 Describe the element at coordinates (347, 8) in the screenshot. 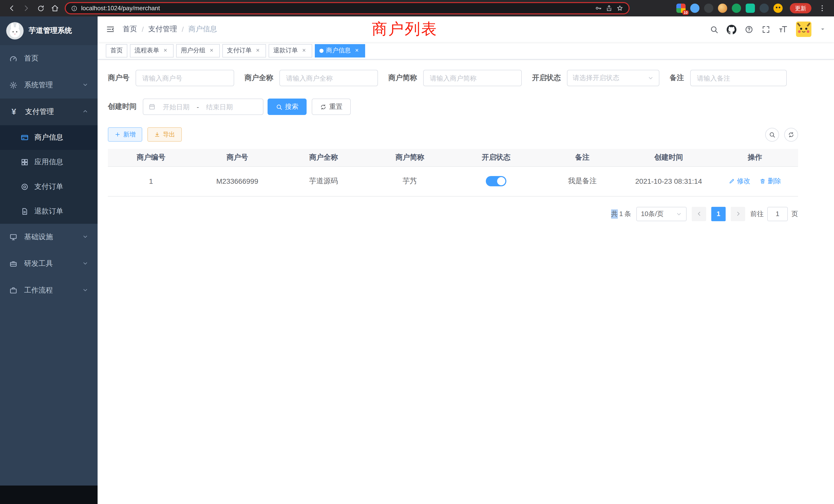

I see `address-bar: localhost:1024/pay/merchant` at that location.